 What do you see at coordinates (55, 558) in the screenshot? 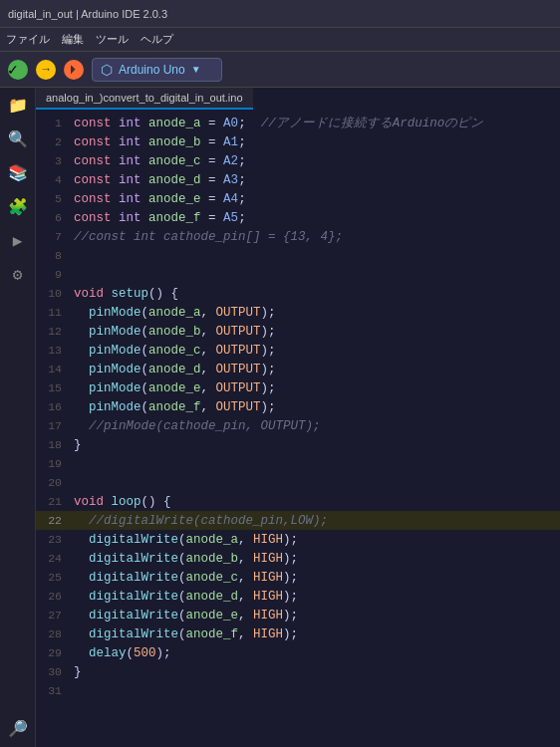
I see `line-num-24: 24` at bounding box center [55, 558].